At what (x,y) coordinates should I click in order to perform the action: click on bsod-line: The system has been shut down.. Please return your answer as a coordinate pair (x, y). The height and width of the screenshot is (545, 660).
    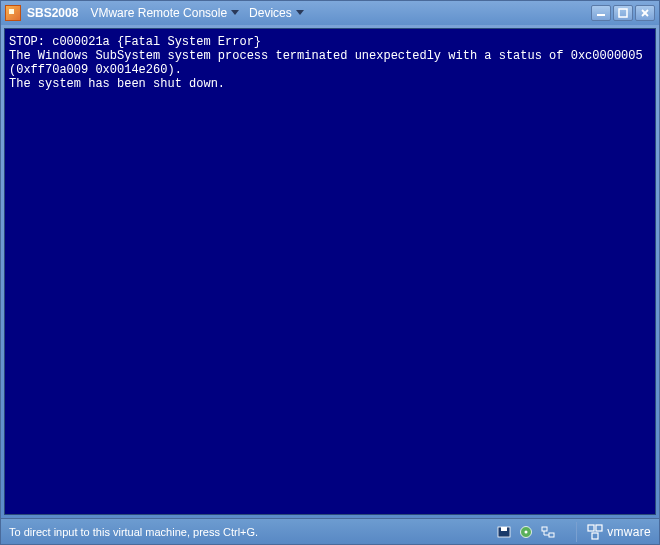
    Looking at the image, I should click on (330, 84).